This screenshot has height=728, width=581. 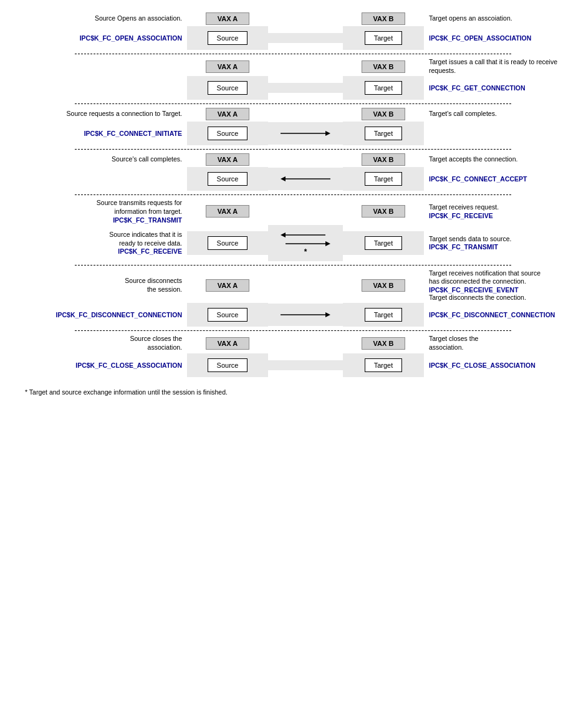 What do you see at coordinates (383, 160) in the screenshot?
I see `vax-b-header-4: VAX B` at bounding box center [383, 160].